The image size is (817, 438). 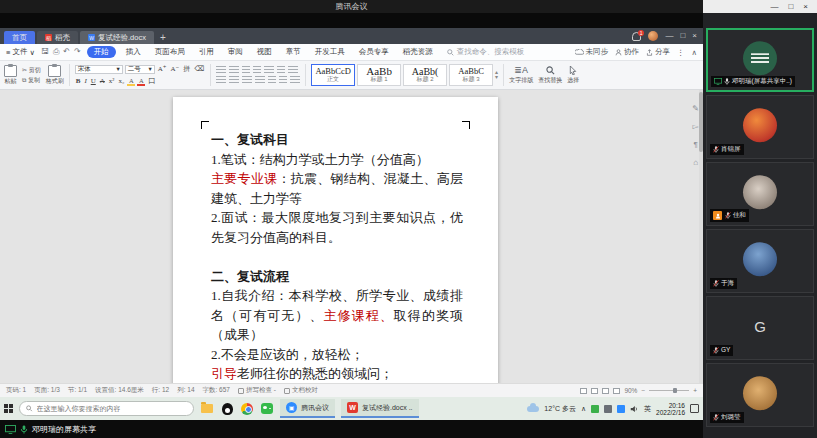 What do you see at coordinates (283, 80) in the screenshot?
I see `shading-button` at bounding box center [283, 80].